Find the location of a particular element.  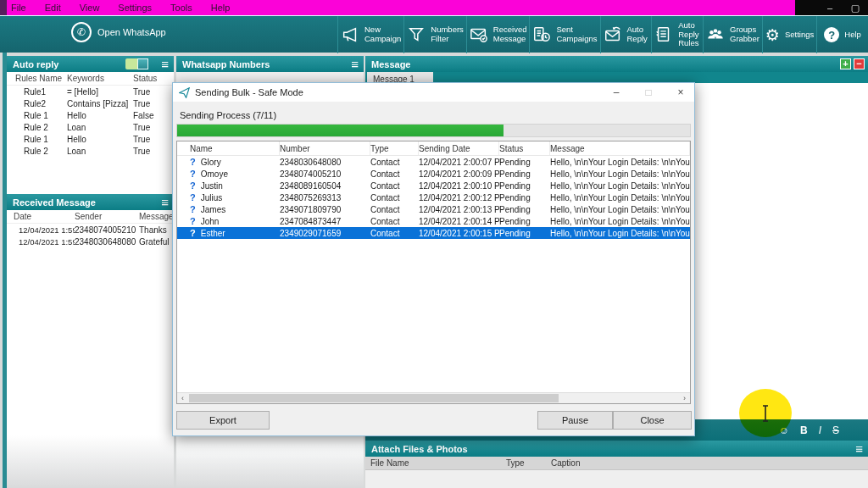

column-header: Type is located at coordinates (395, 148).